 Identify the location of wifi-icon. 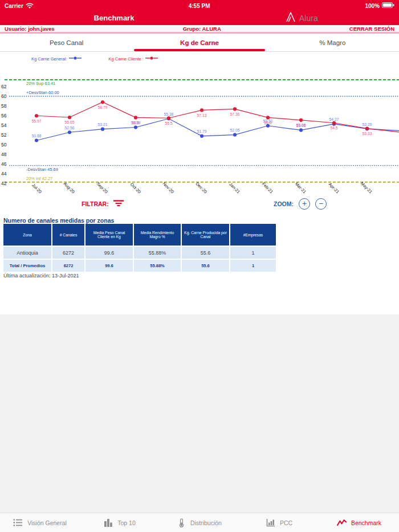
(30, 6).